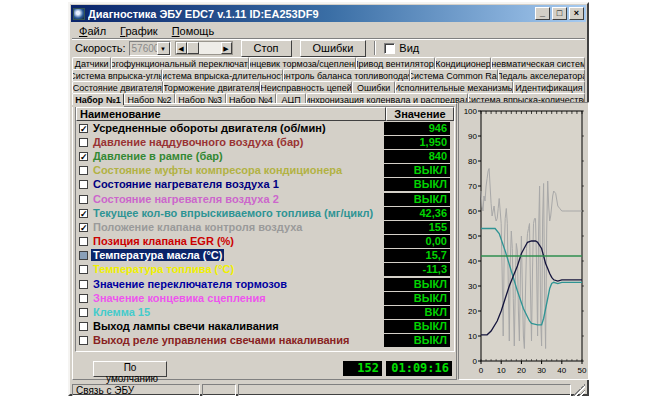 This screenshot has width=660, height=400. What do you see at coordinates (266, 48) in the screenshot?
I see `stop-button: Стоп` at bounding box center [266, 48].